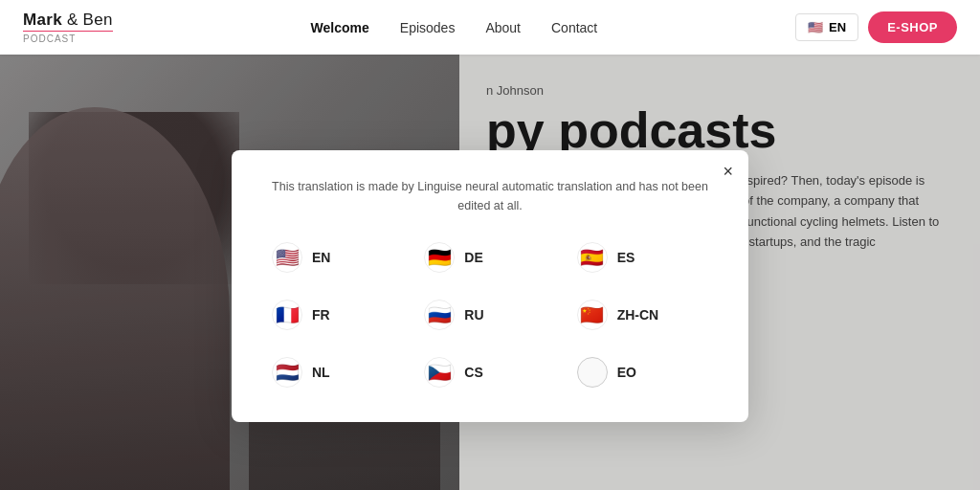 This screenshot has width=980, height=490. I want to click on modal-description: This translation is made by Linguise neu…, so click(490, 196).